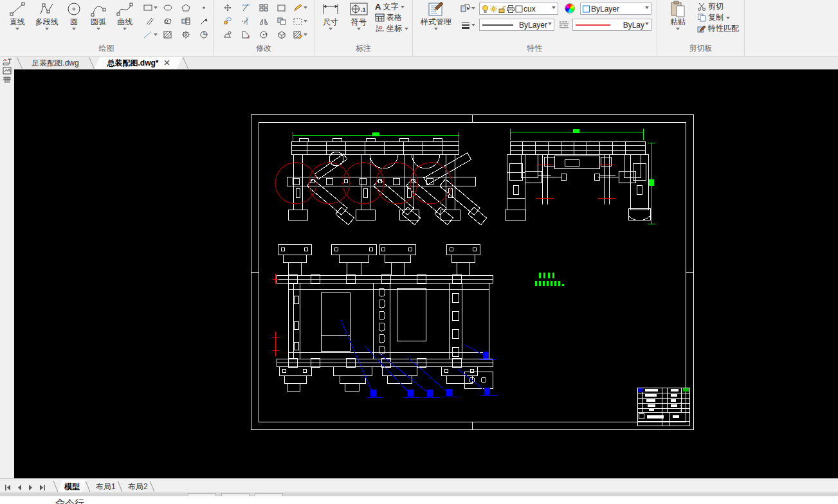 The height and width of the screenshot is (504, 838). What do you see at coordinates (392, 18) in the screenshot?
I see `table-tool-button: 表格` at bounding box center [392, 18].